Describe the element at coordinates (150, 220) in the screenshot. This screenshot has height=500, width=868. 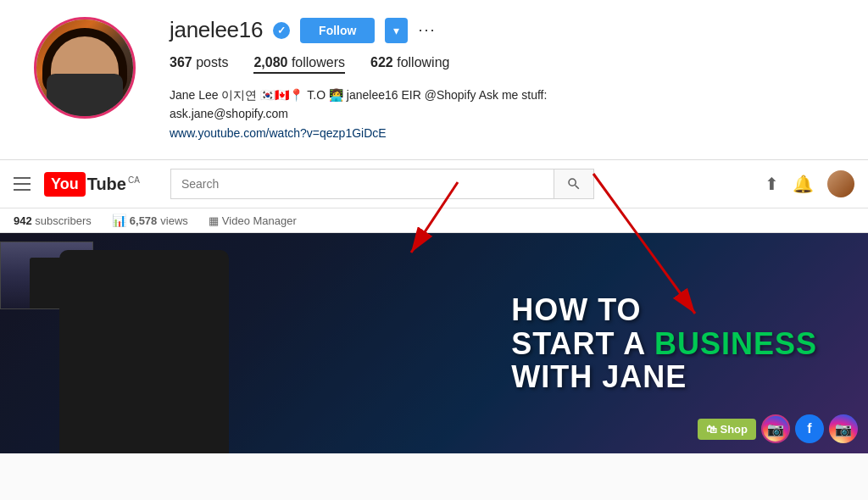
I see `views-item: 📊 6,578 views` at that location.